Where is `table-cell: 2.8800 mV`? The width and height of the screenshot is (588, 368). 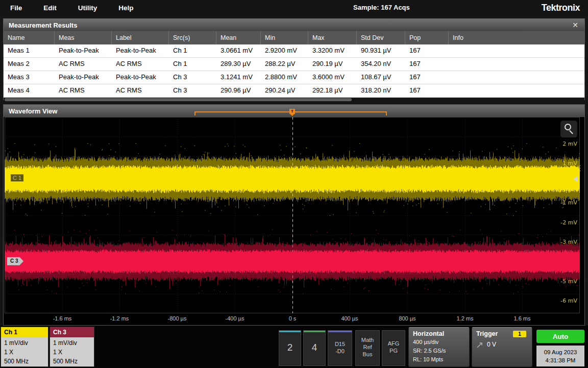 table-cell: 2.8800 mV is located at coordinates (285, 78).